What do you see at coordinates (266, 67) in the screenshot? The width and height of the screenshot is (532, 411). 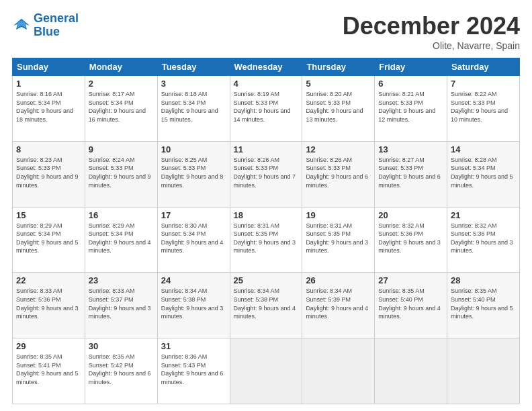 I see `weekday-header-wednesday: Wednesday` at bounding box center [266, 67].